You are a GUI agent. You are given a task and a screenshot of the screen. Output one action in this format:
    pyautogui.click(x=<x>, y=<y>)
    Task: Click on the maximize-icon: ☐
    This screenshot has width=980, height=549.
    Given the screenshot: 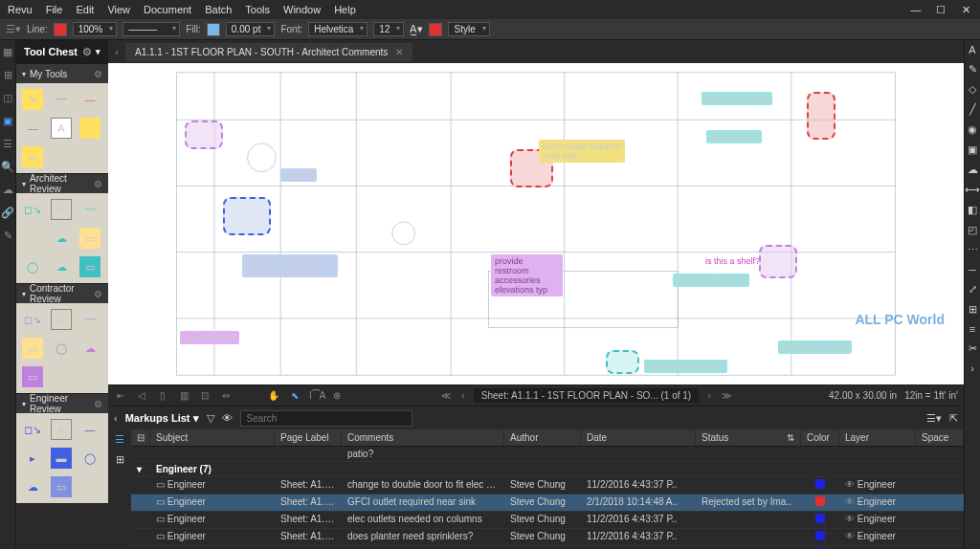 What is the action you would take?
    pyautogui.click(x=941, y=10)
    